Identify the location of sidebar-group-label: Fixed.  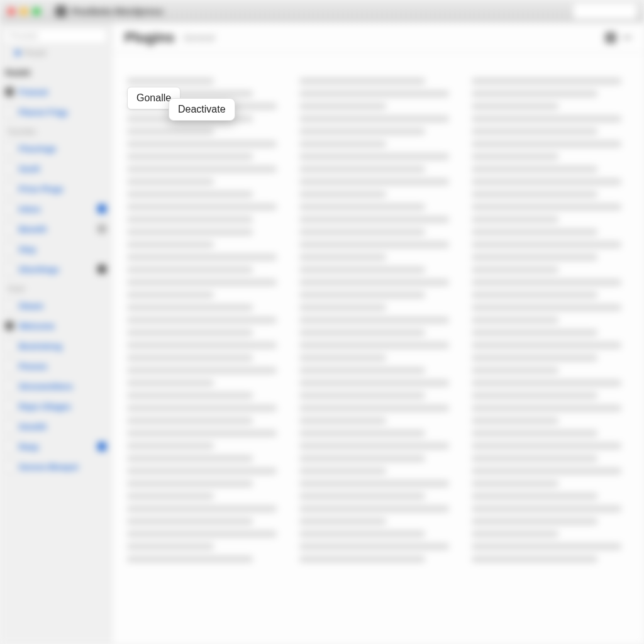
(55, 287).